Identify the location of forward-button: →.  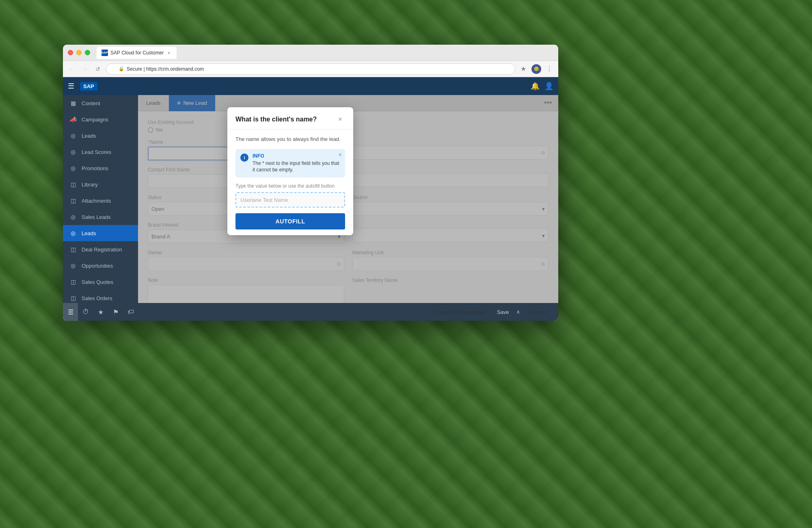
(85, 69).